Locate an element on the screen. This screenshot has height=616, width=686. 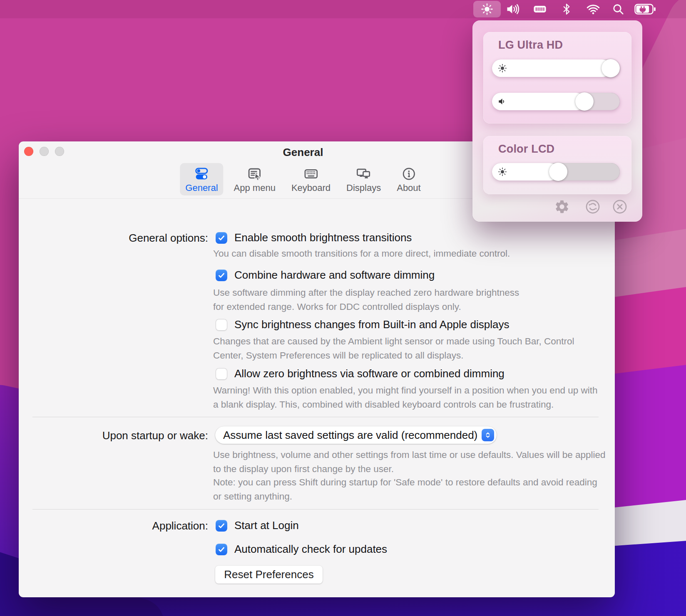
sync-icon is located at coordinates (593, 207).